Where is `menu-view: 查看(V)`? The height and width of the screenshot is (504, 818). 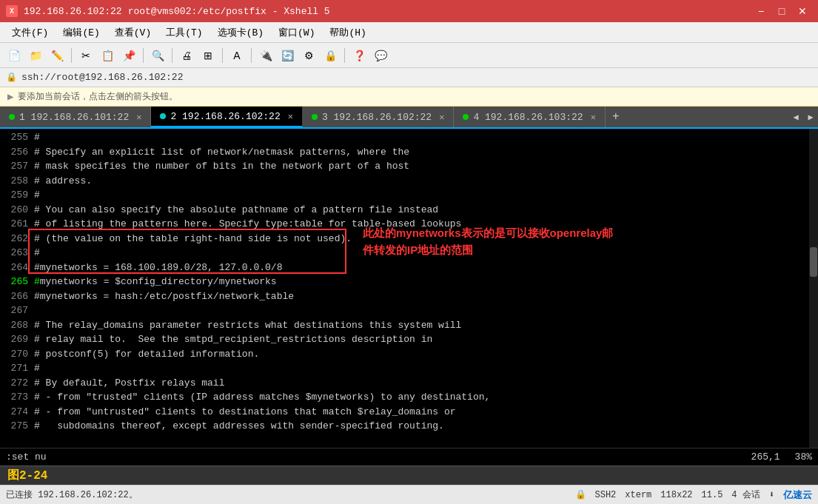
menu-view: 查看(V) is located at coordinates (133, 33).